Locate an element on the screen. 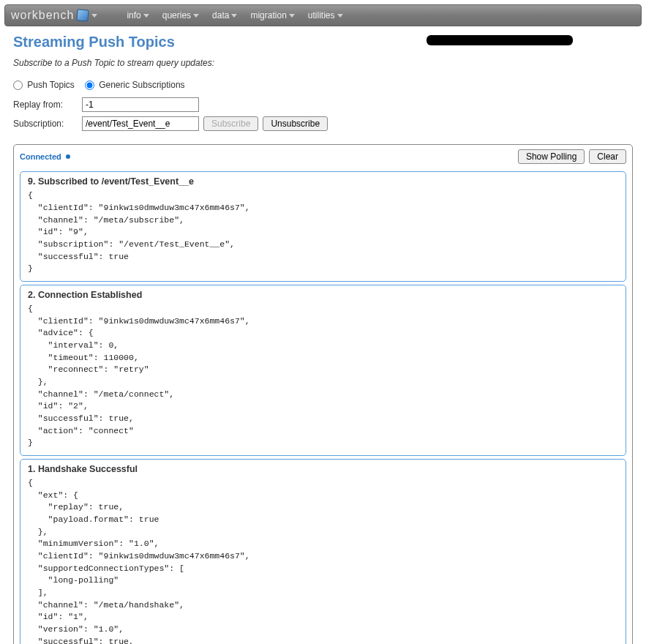  clear-button: Clear is located at coordinates (607, 157).